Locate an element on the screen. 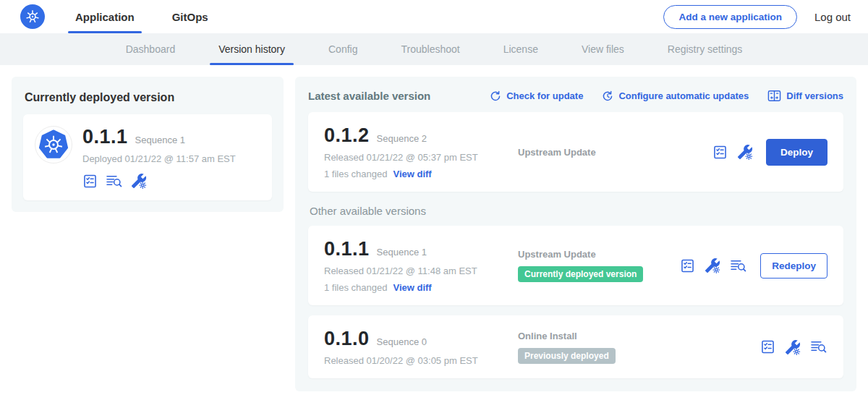  diff-icon is located at coordinates (774, 95).